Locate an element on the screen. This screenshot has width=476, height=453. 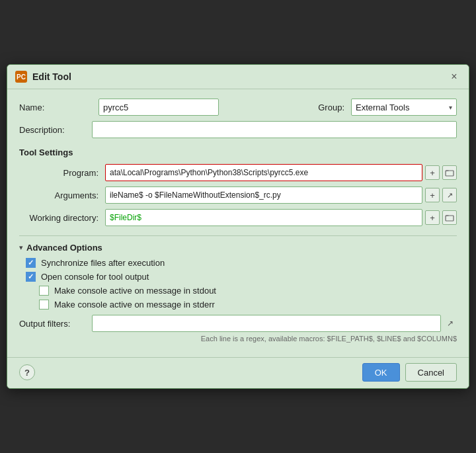
open-console-label: Open console for tool output is located at coordinates (95, 276).